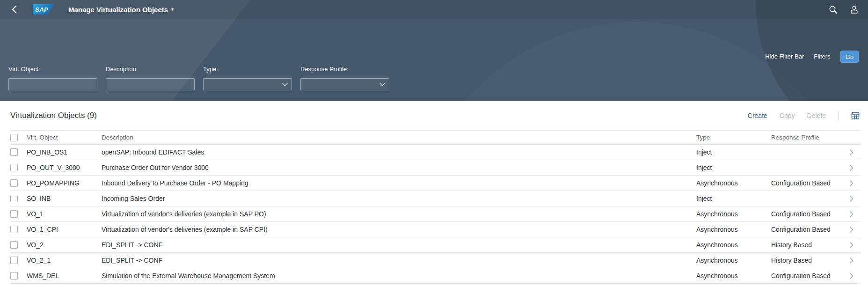  I want to click on table-toolbar: Virtualization Objects (9) Create Copy D…, so click(434, 116).